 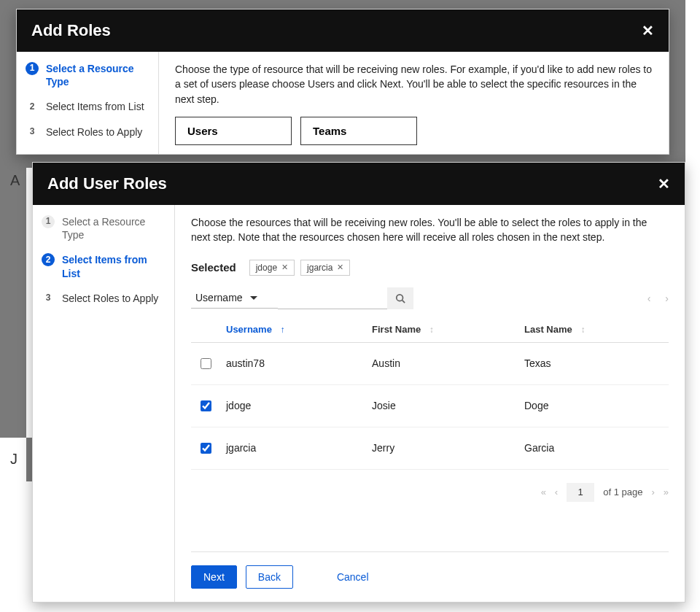 What do you see at coordinates (293, 363) in the screenshot?
I see `cell-username: austin78` at bounding box center [293, 363].